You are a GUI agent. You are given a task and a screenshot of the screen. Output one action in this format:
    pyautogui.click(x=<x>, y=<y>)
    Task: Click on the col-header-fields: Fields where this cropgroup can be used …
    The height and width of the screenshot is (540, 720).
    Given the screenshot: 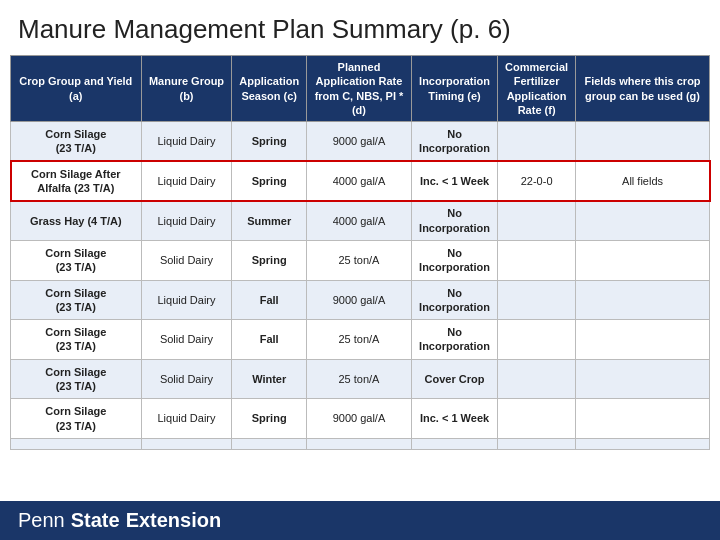 What is the action you would take?
    pyautogui.click(x=643, y=89)
    